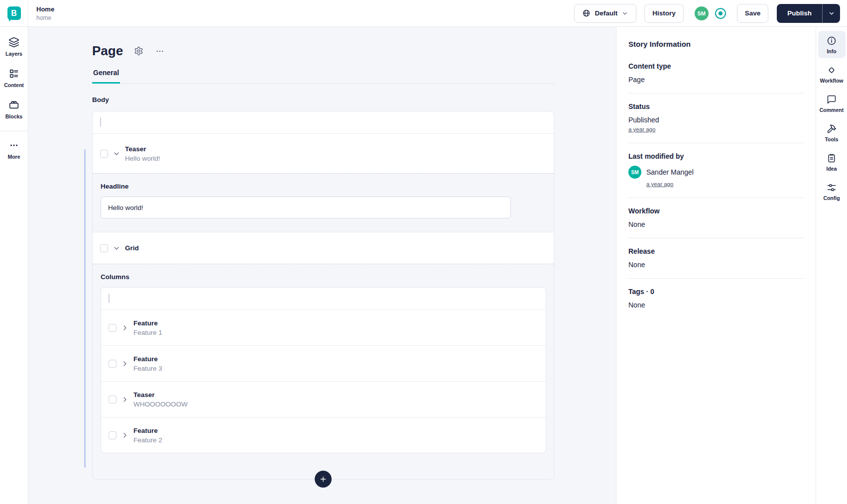  What do you see at coordinates (323, 51) in the screenshot?
I see `page-title-row: Page` at bounding box center [323, 51].